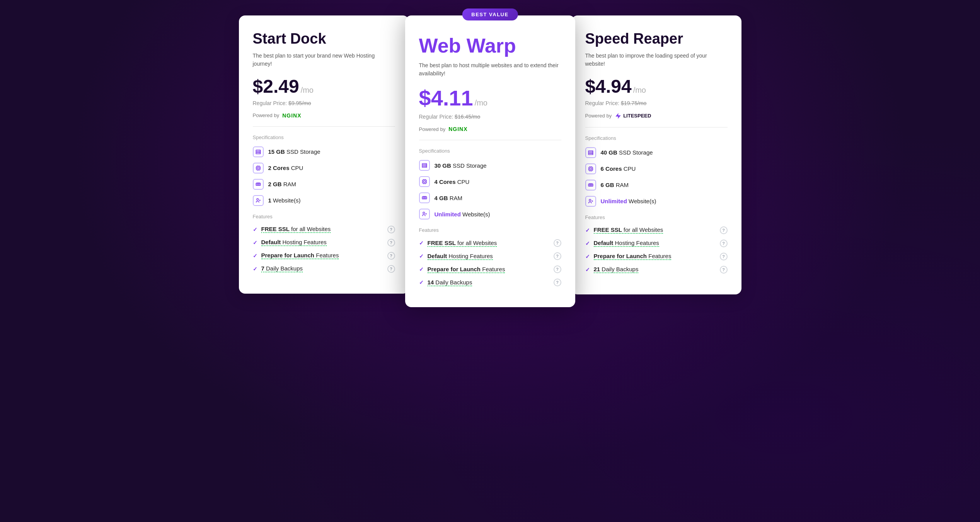  What do you see at coordinates (591, 201) in the screenshot?
I see `spec-icon-sites` at bounding box center [591, 201].